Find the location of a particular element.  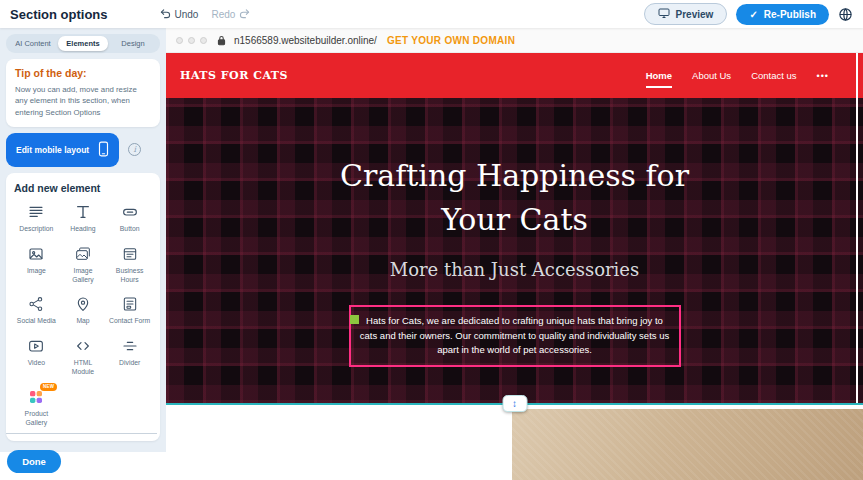

monitor-icon is located at coordinates (664, 14).